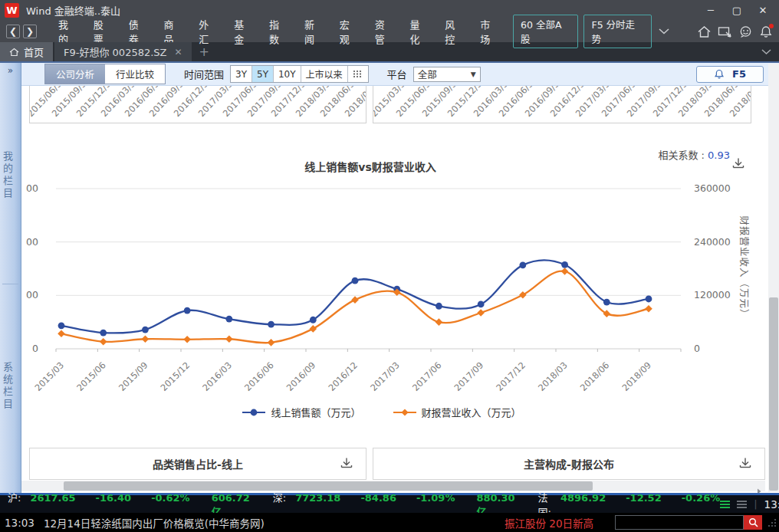  I want to click on svg-text: 2018/03, so click(553, 376).